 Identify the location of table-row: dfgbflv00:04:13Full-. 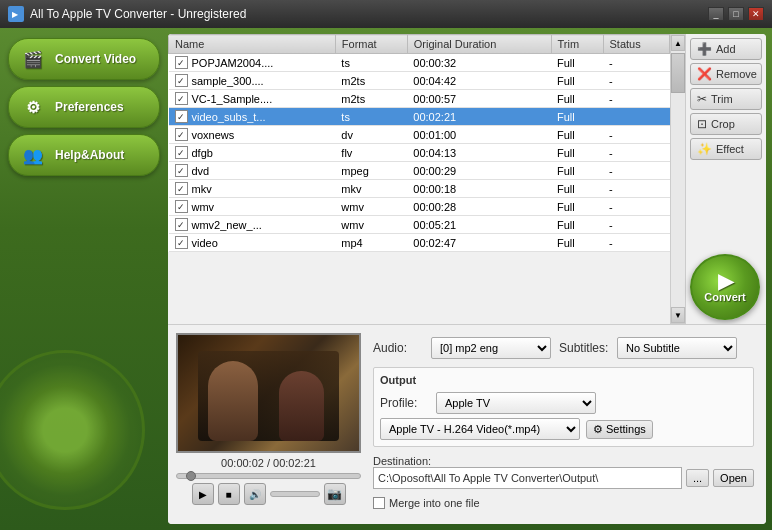
(420, 153).